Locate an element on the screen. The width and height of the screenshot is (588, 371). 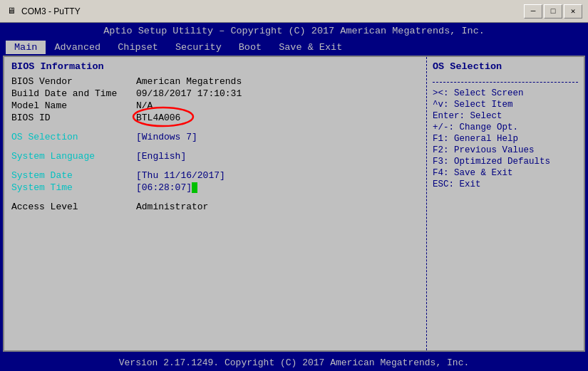
menu-item-boot: Boot is located at coordinates (250, 47).